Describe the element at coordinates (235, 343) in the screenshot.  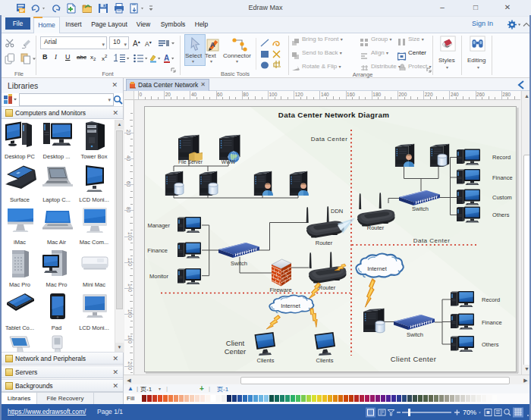
I see `svg-text: Client` at that location.